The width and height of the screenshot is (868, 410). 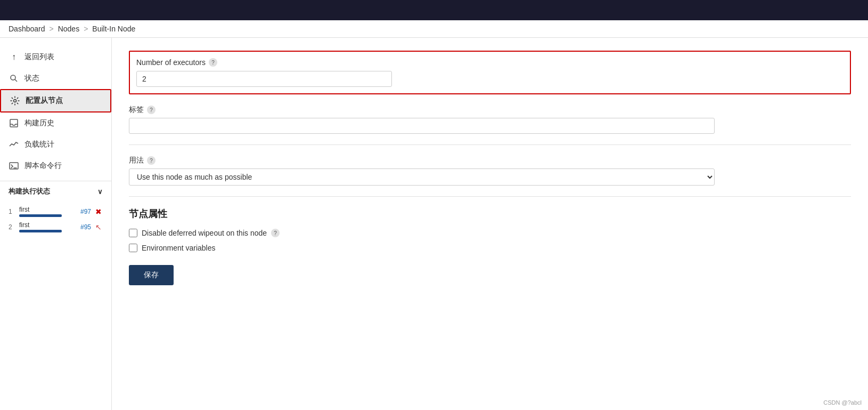 What do you see at coordinates (56, 224) in the screenshot?
I see `sidebar: ↑ 返回列表 状态 配置从节点` at bounding box center [56, 224].